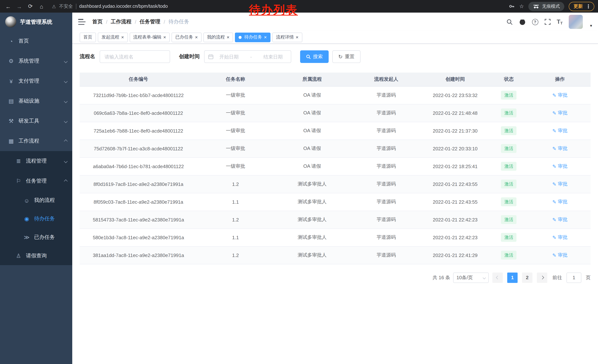 The width and height of the screenshot is (598, 364). Describe the element at coordinates (66, 6) in the screenshot. I see `security-label: 不安全` at that location.